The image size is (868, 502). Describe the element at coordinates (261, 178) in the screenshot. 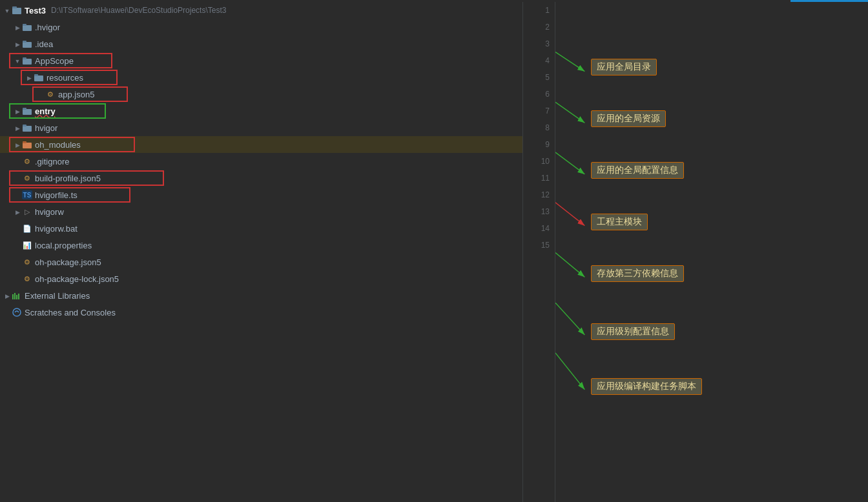

I see `tree-item-buildprofile: ⚙ build-profile.json5` at that location.